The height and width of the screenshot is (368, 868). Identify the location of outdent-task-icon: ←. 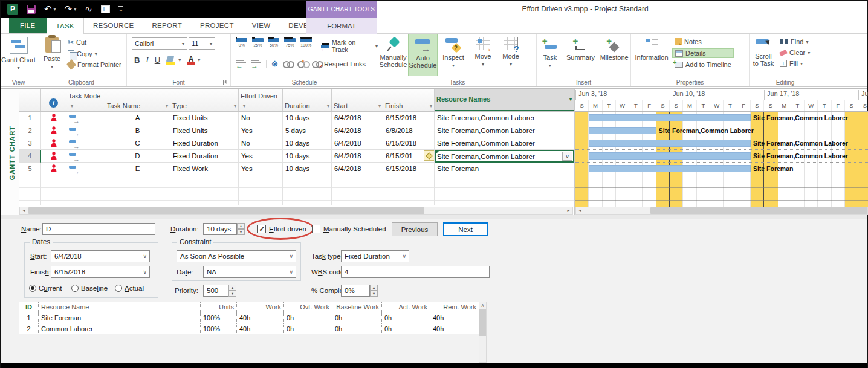
(241, 64).